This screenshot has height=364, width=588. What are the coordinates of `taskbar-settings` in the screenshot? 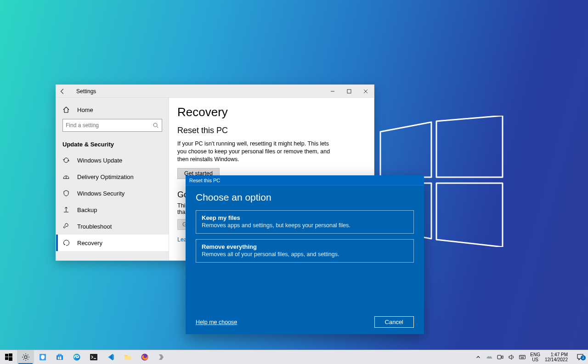 It's located at (26, 357).